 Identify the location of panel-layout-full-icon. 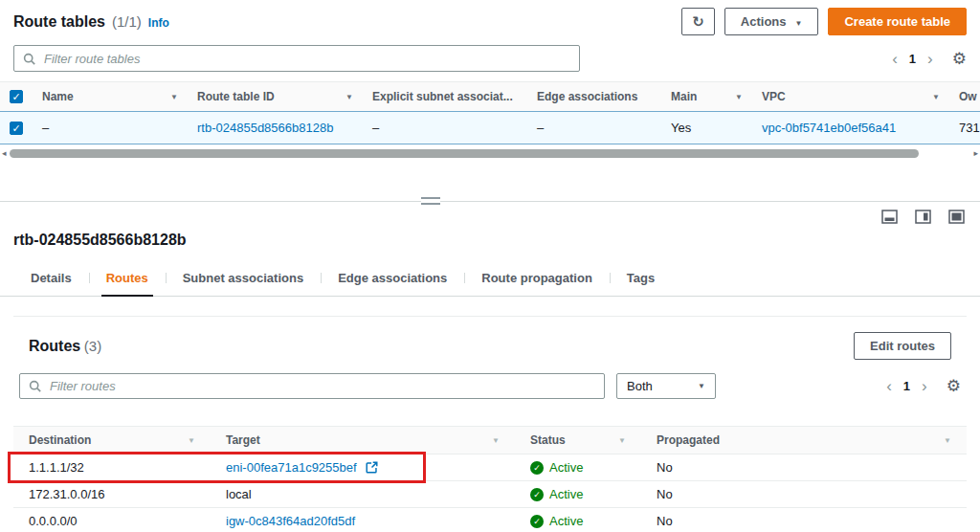
(957, 216).